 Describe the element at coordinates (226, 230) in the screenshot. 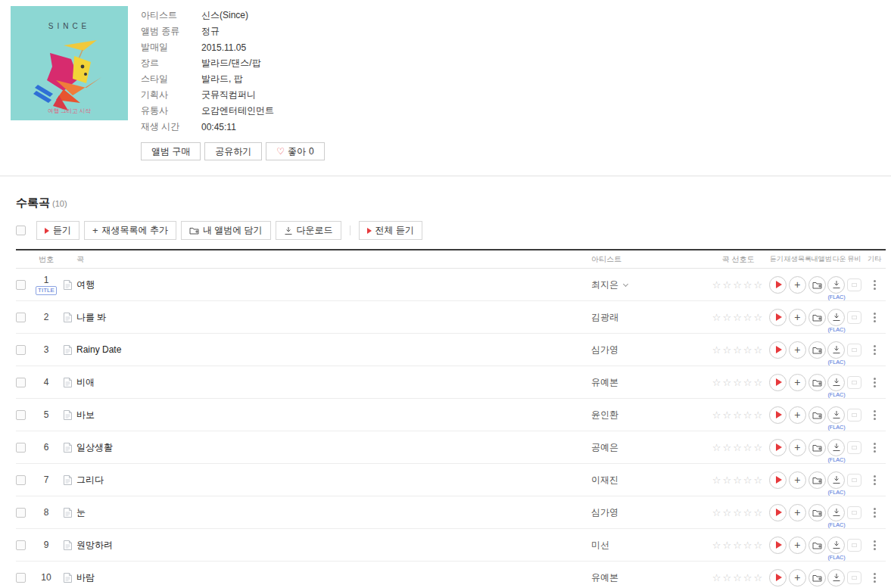

I see `add-to-my-album-button: 내 앨범에 담기` at that location.